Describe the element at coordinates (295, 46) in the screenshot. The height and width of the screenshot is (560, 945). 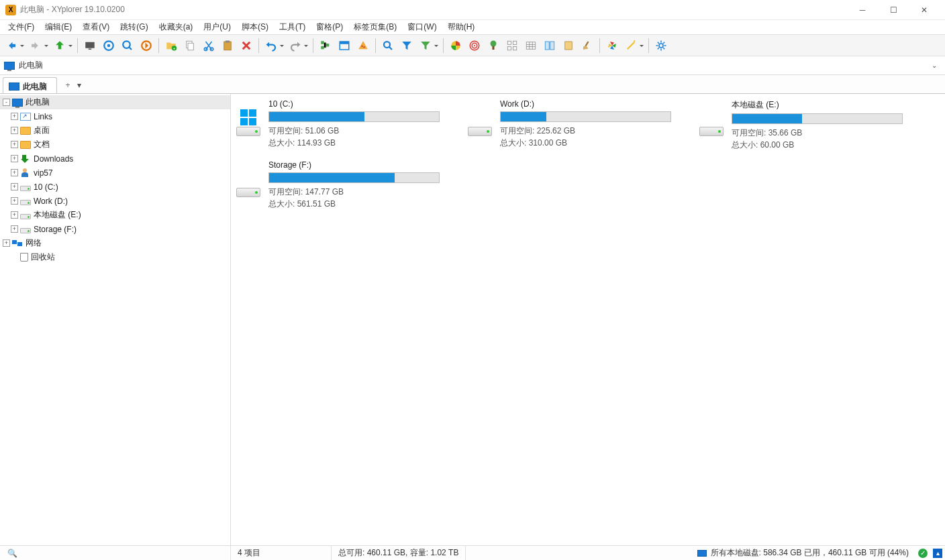
I see `toolbar-redo-button` at that location.